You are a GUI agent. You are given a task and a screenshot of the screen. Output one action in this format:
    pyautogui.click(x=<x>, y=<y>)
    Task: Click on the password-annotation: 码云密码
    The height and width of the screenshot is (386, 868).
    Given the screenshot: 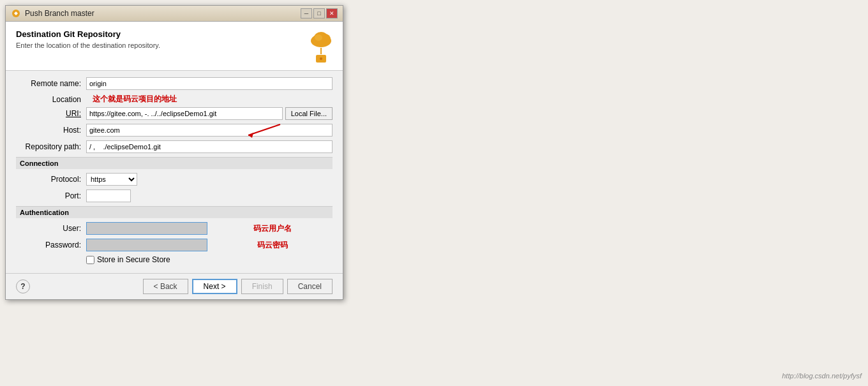 What is the action you would take?
    pyautogui.click(x=270, y=245)
    